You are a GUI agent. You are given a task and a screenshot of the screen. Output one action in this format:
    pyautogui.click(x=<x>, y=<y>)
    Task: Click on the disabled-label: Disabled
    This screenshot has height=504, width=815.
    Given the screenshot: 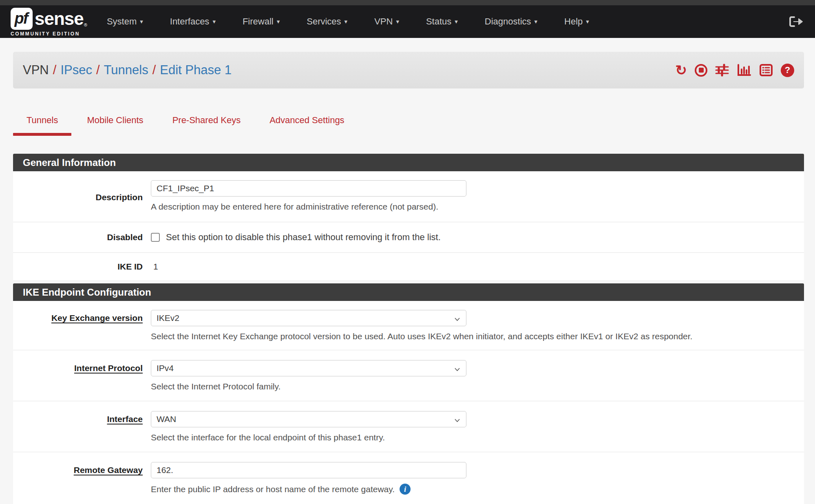 What is the action you would take?
    pyautogui.click(x=125, y=237)
    